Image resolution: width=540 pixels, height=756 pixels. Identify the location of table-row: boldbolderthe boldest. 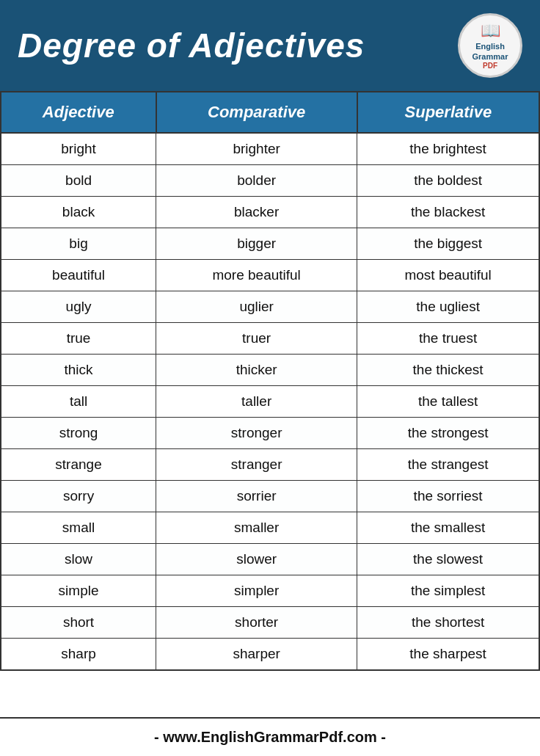
(270, 181).